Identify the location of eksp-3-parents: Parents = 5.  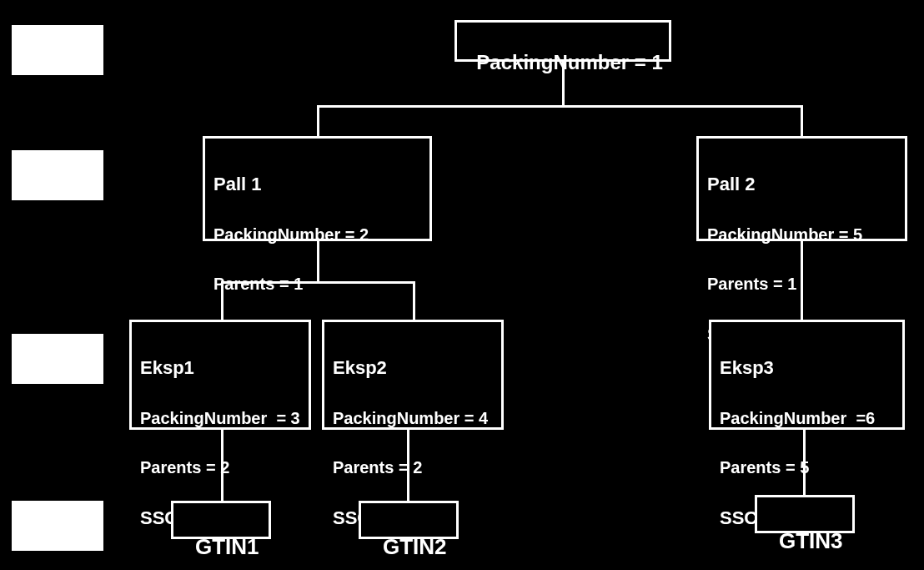
(807, 467).